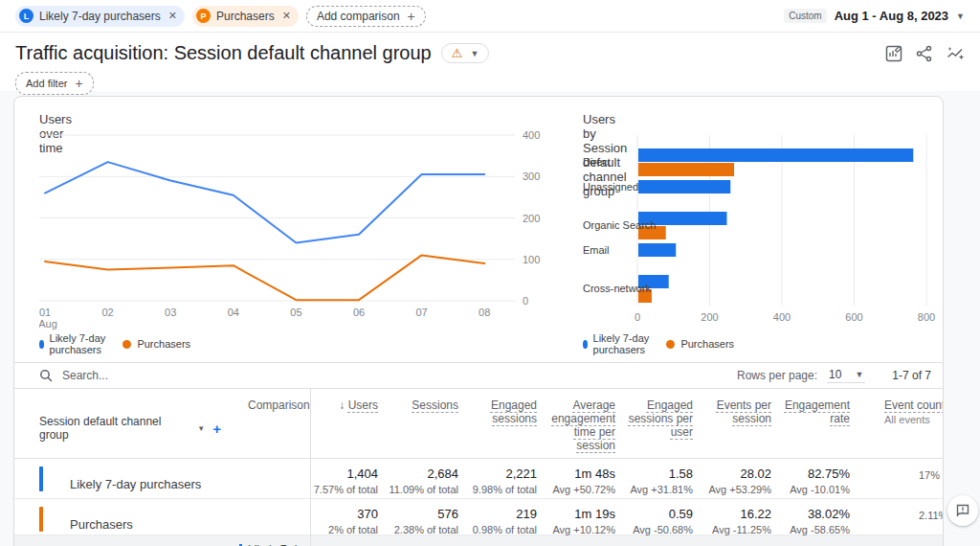 This screenshot has height=546, width=980. Describe the element at coordinates (118, 518) in the screenshot. I see `summary-name: Purchasers` at that location.